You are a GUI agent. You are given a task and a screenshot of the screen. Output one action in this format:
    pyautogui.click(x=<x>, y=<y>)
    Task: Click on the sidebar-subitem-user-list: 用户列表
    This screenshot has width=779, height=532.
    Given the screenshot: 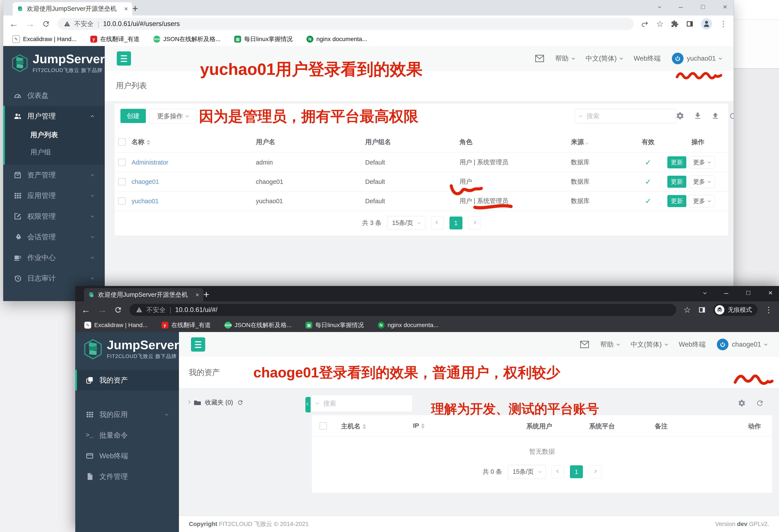 What is the action you would take?
    pyautogui.click(x=54, y=135)
    